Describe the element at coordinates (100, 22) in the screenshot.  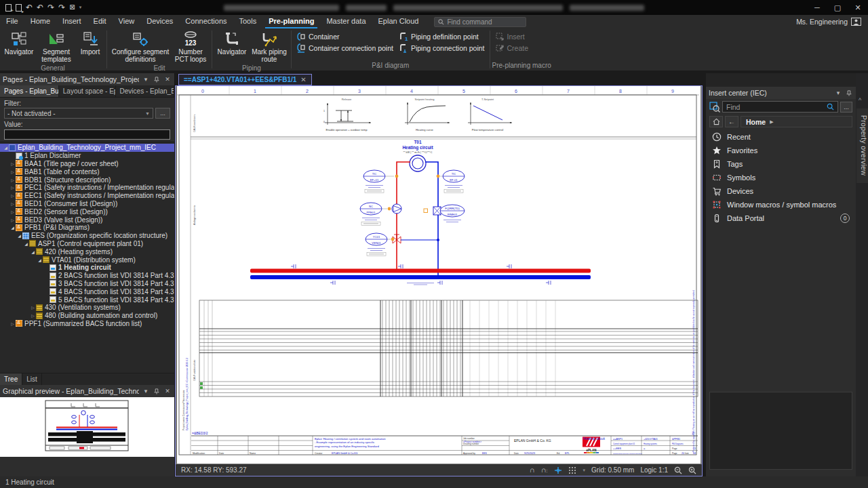
I see `tab-edit: Edit` at that location.